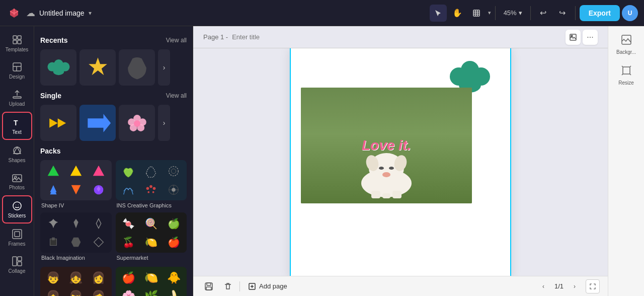 This screenshot has height=296, width=644. What do you see at coordinates (268, 286) in the screenshot?
I see `add-page-button: Add page` at bounding box center [268, 286].